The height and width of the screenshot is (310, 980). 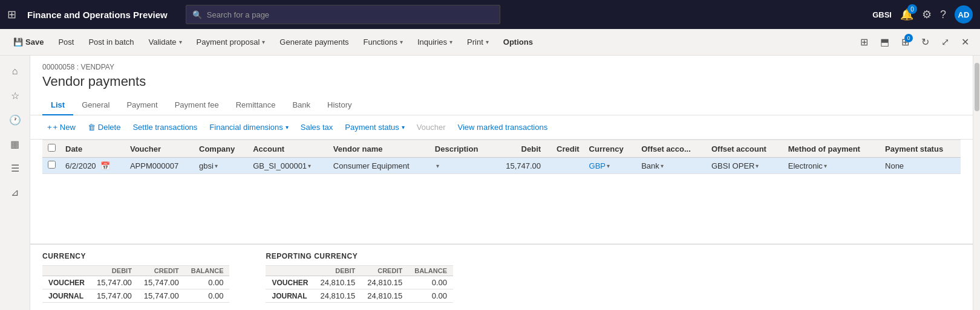 I want to click on currency-dropdown-arrow: ▾, so click(x=609, y=166).